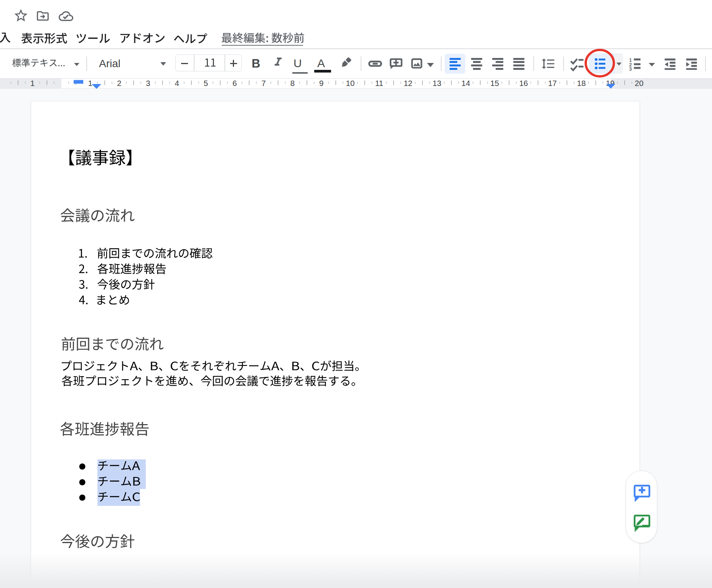 The width and height of the screenshot is (712, 588). Describe the element at coordinates (437, 83) in the screenshot. I see `svg-text: 13` at that location.